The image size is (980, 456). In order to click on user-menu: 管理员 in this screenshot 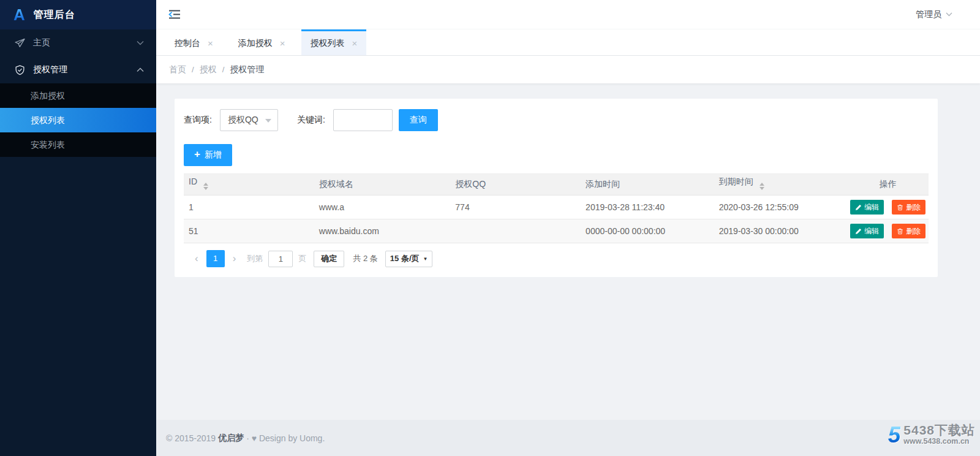, I will do `click(934, 15)`.